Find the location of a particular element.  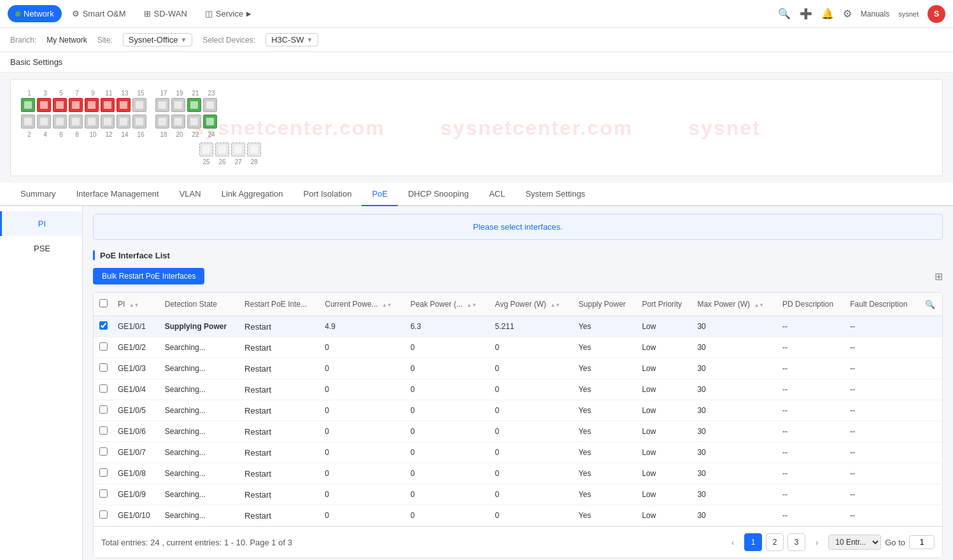

port-num-7: 7 is located at coordinates (77, 93).